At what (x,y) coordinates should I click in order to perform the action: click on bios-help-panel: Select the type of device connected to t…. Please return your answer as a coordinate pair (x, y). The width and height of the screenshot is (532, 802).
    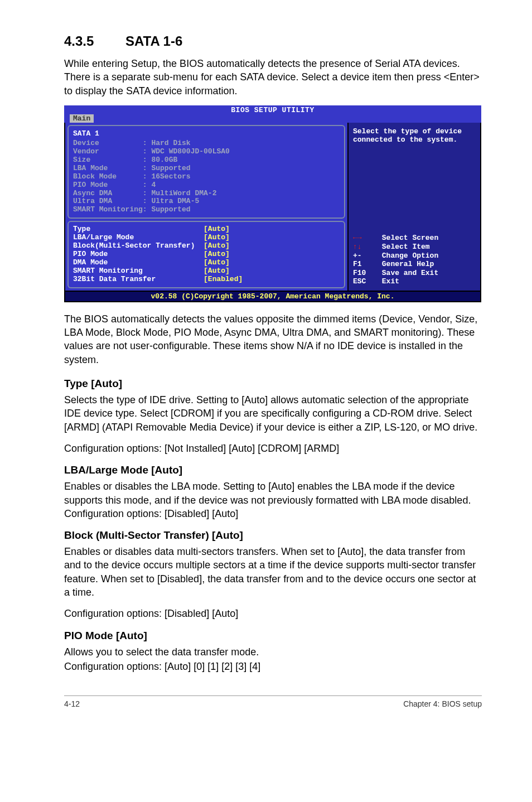
    Looking at the image, I should click on (414, 206).